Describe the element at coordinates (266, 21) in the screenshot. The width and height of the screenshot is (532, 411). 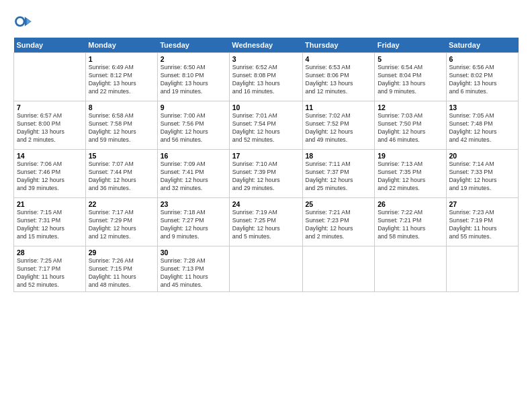
I see `header` at that location.